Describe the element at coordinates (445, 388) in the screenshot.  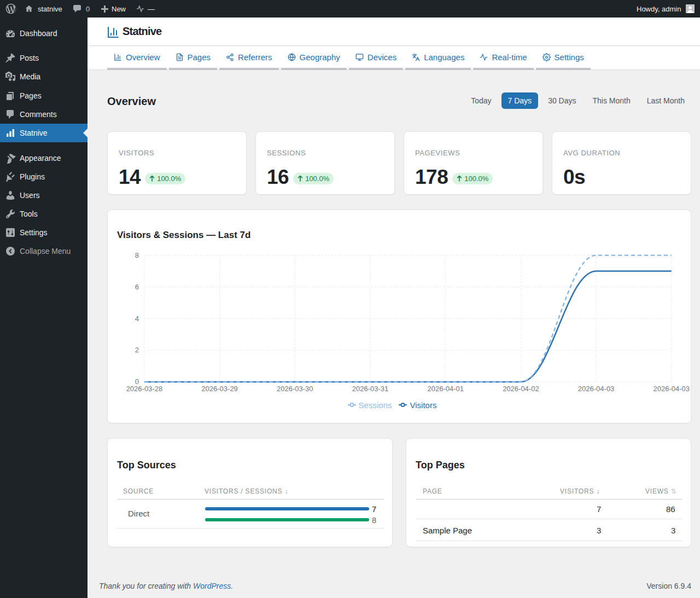
I see `svg-text: 2026-04-01` at that location.